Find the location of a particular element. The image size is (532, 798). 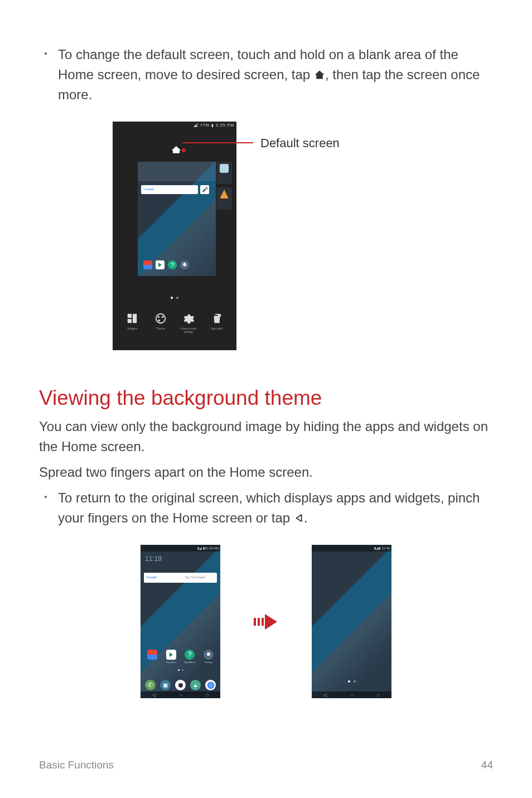

google-search-bar: Google Say "Ok Google" is located at coordinates (181, 578).